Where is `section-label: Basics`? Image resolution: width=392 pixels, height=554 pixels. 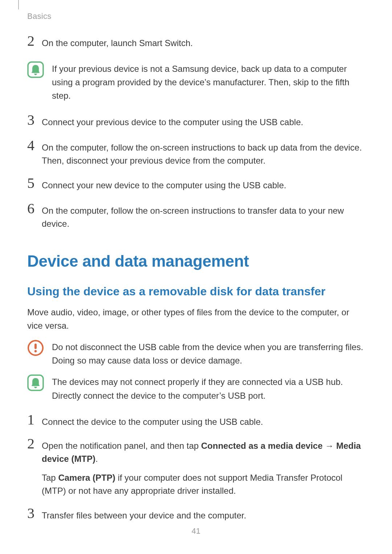
section-label: Basics is located at coordinates (39, 16).